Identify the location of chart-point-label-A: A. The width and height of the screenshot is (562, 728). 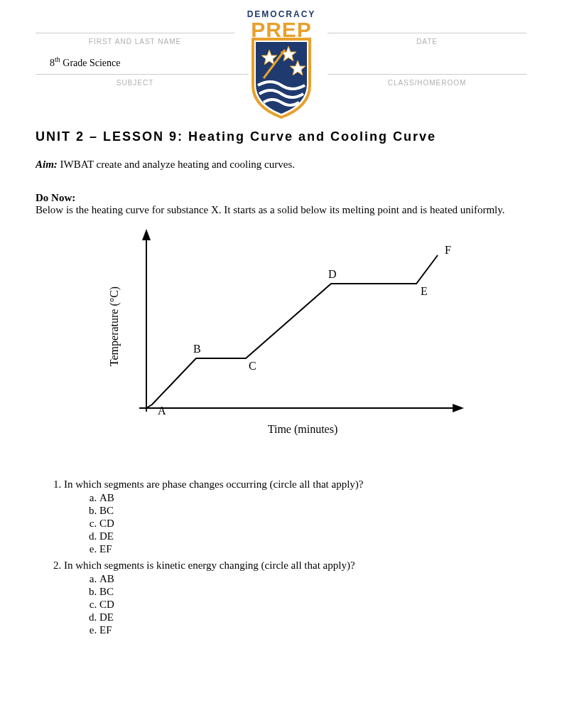
(162, 411).